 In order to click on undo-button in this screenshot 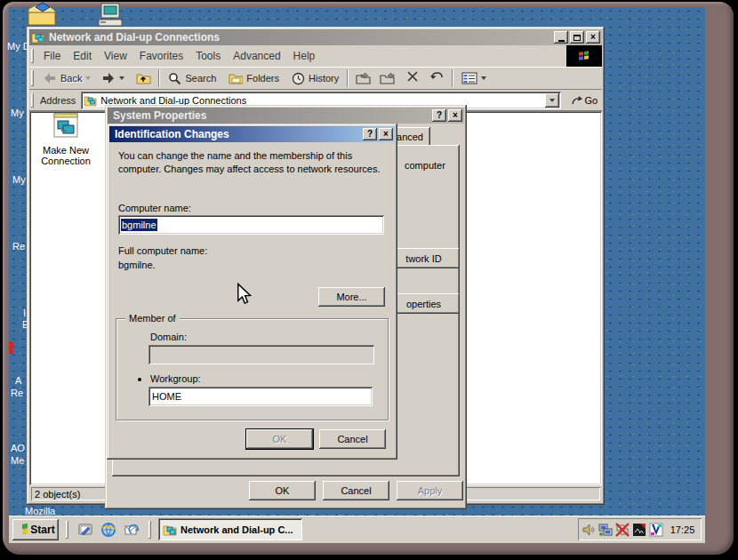, I will do `click(437, 78)`.